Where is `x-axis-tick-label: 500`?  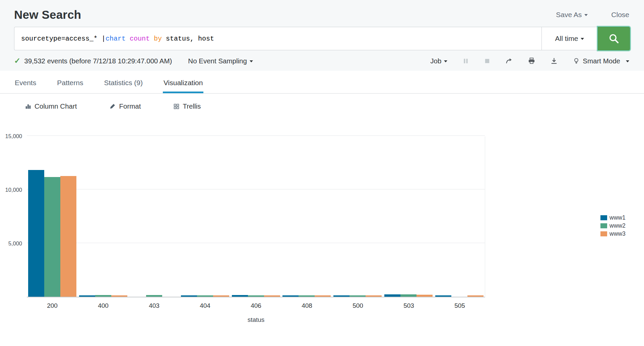
x-axis-tick-label: 500 is located at coordinates (358, 304).